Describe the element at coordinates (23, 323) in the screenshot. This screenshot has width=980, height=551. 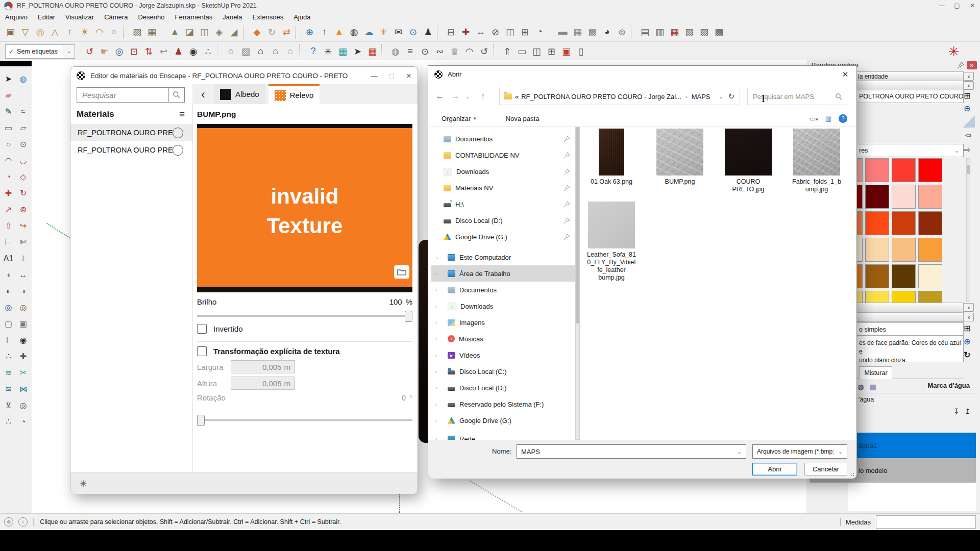
I see `unhide-tool-icon: ▣` at that location.